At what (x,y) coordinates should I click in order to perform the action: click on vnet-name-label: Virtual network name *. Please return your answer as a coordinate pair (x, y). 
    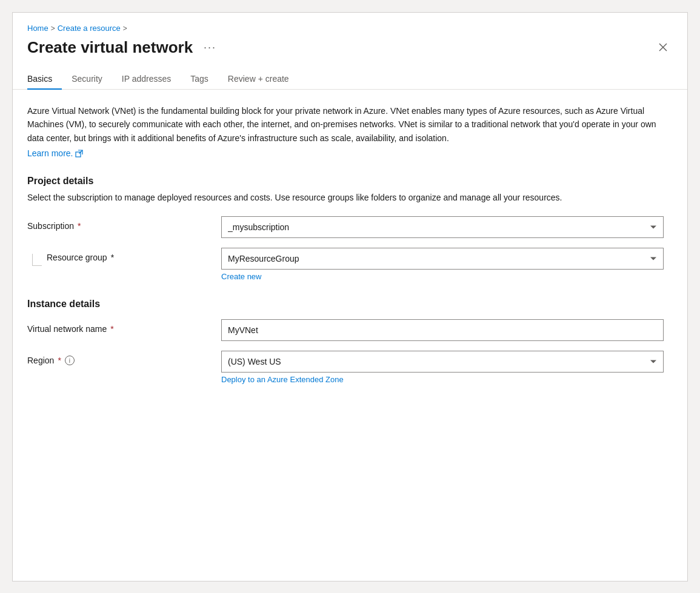
    Looking at the image, I should click on (124, 326).